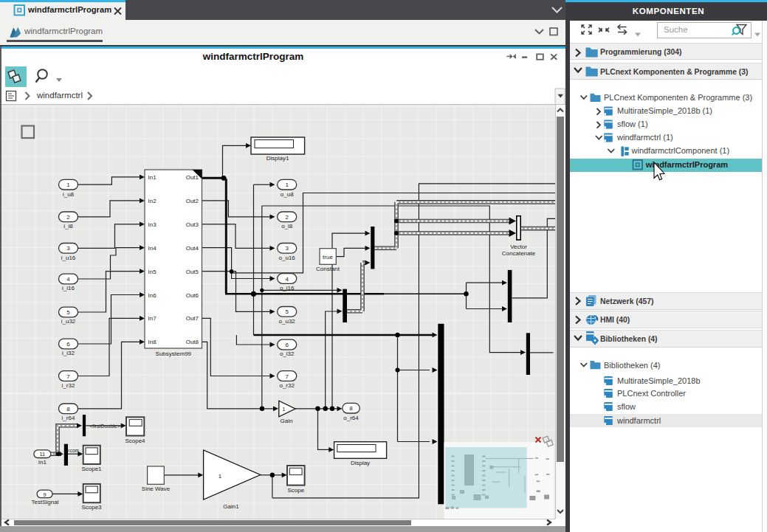 The height and width of the screenshot is (532, 767). Describe the element at coordinates (68, 353) in the screenshot. I see `svg-text: i_i32` at that location.